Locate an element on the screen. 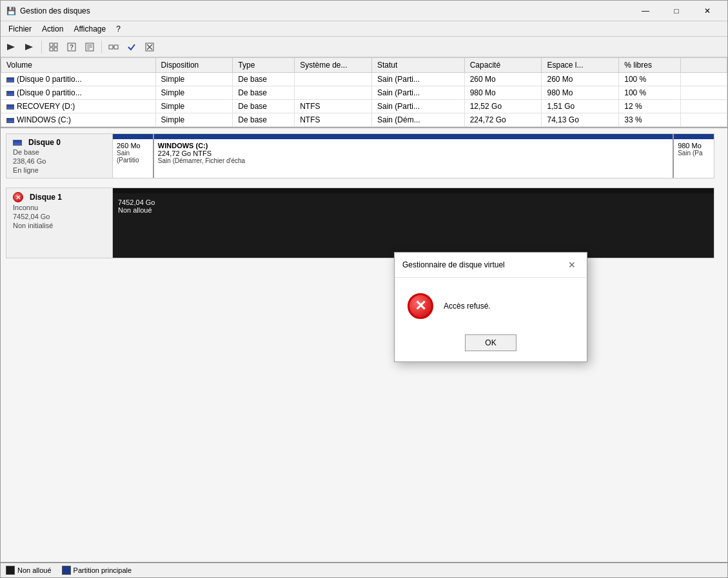 Image resolution: width=728 pixels, height=578 pixels. menu-action: Action is located at coordinates (53, 29).